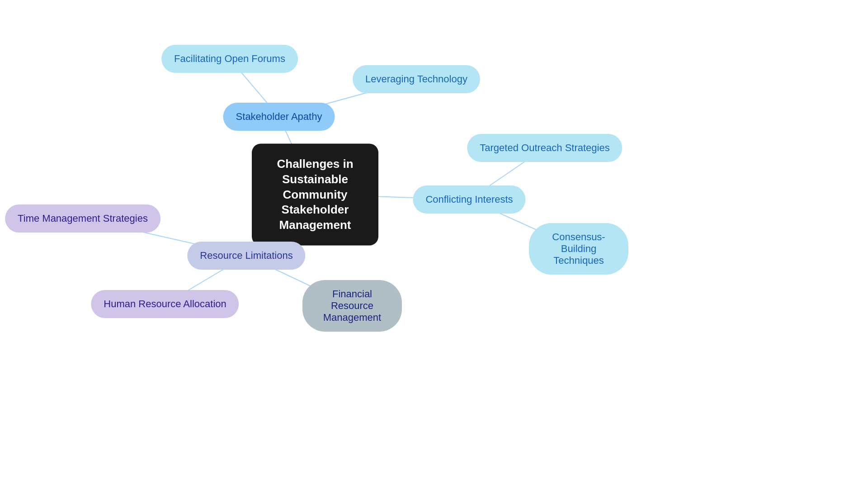 The image size is (868, 490). What do you see at coordinates (544, 148) in the screenshot?
I see `targeted-outreach-strategies-node: Targeted Outreach Strategies` at bounding box center [544, 148].